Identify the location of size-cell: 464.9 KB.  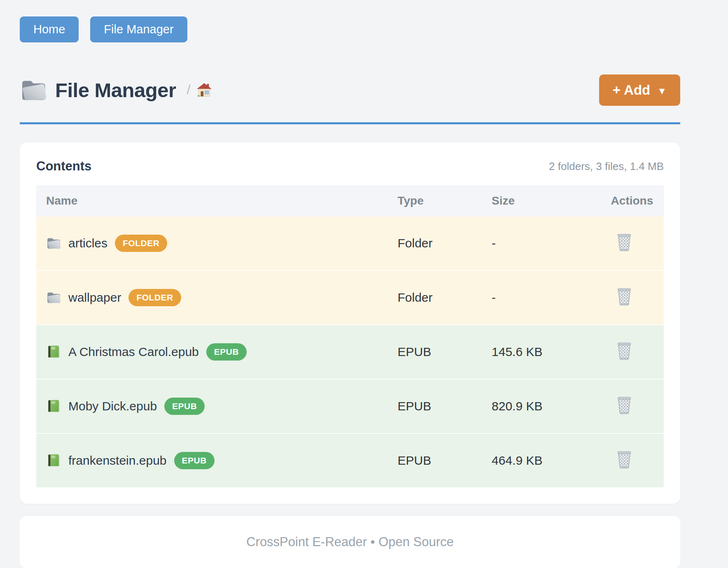
(541, 460).